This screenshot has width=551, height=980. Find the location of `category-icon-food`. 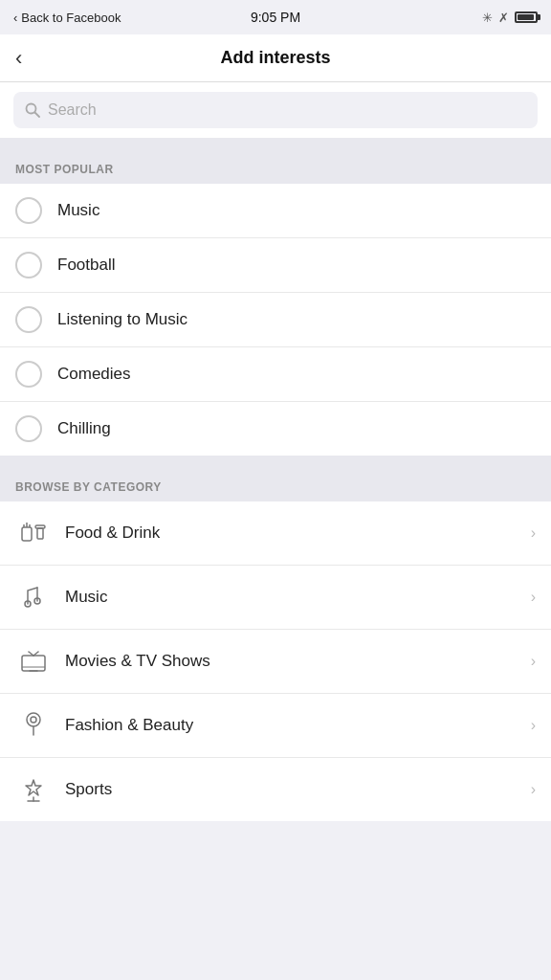

category-icon-food is located at coordinates (33, 533).